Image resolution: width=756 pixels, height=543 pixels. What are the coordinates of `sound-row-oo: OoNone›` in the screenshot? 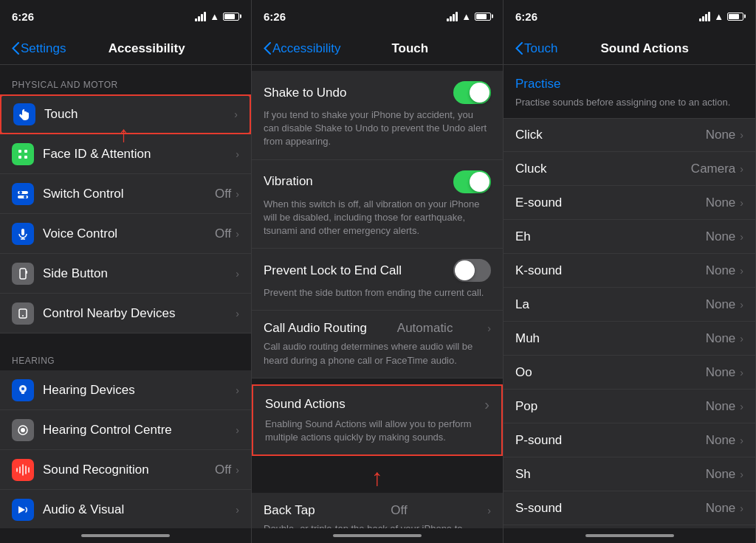 It's located at (629, 373).